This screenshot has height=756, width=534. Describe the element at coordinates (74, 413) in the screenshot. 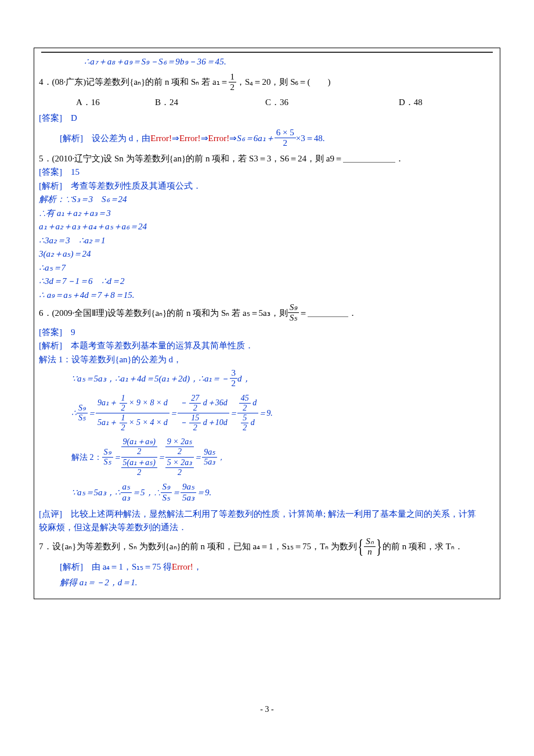

I see `q6-big-lhs: ∴` at that location.